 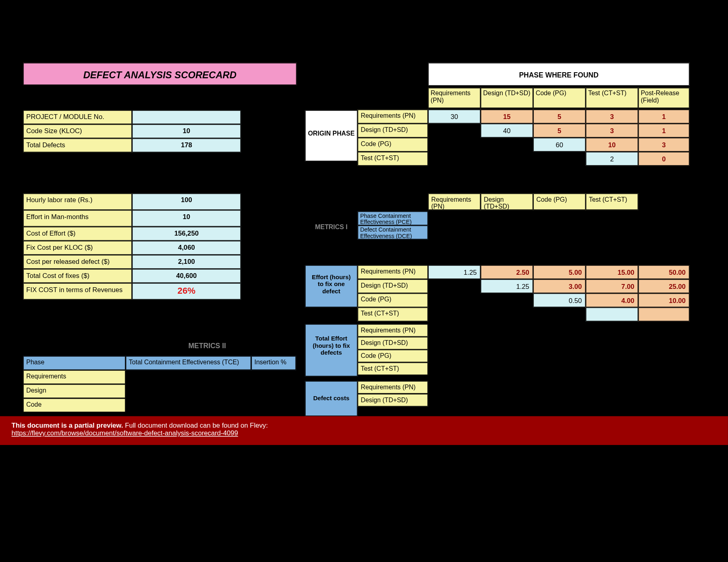 I want to click on project-value, so click(x=187, y=117).